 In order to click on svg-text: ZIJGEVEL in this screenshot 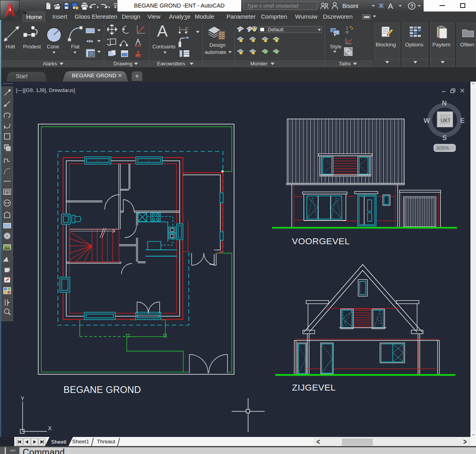, I will do `click(314, 388)`.